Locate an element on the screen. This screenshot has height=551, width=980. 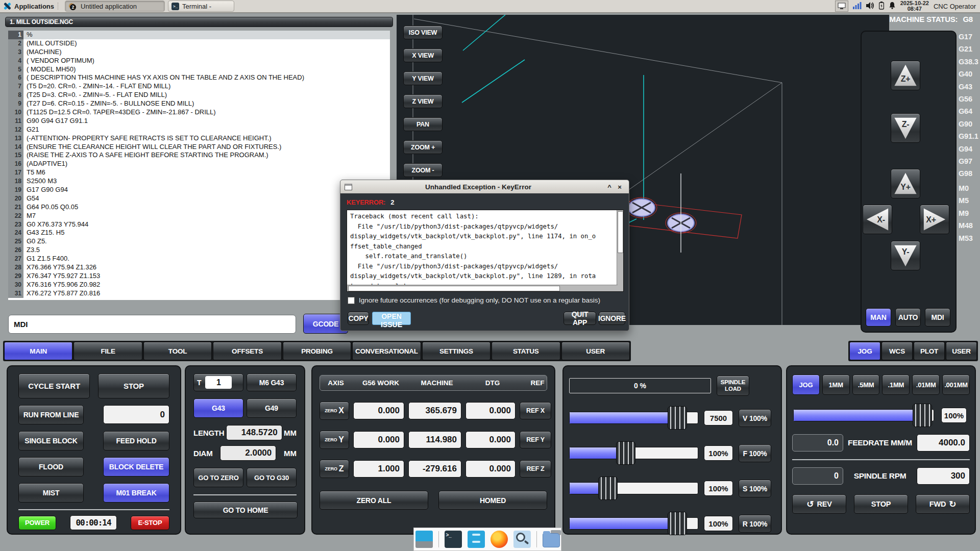
terminal-launcher-icon: >_ is located at coordinates (453, 539).